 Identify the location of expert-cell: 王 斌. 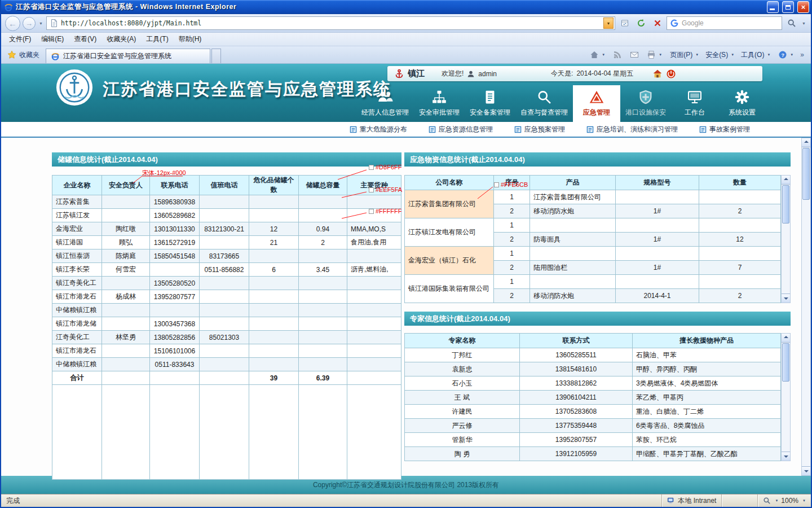
(462, 397).